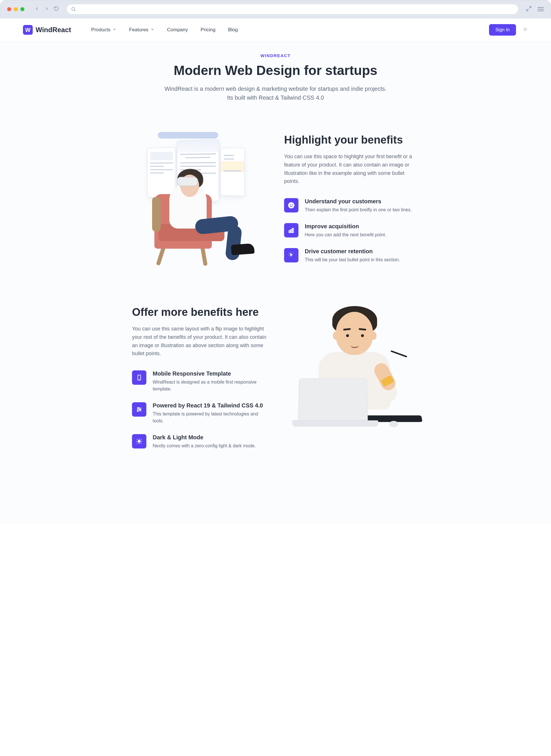  What do you see at coordinates (276, 9) in the screenshot?
I see `browser-chrome` at bounding box center [276, 9].